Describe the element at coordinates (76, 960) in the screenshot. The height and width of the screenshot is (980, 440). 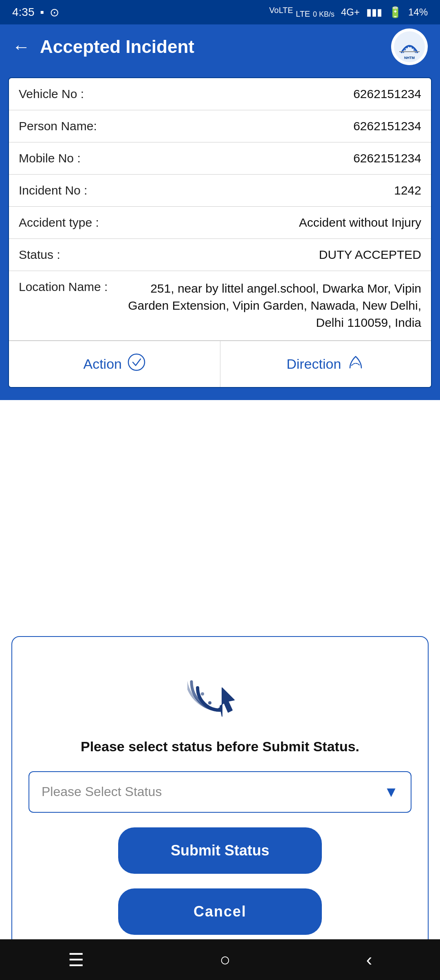
I see `menu-nav-button: ☰` at that location.